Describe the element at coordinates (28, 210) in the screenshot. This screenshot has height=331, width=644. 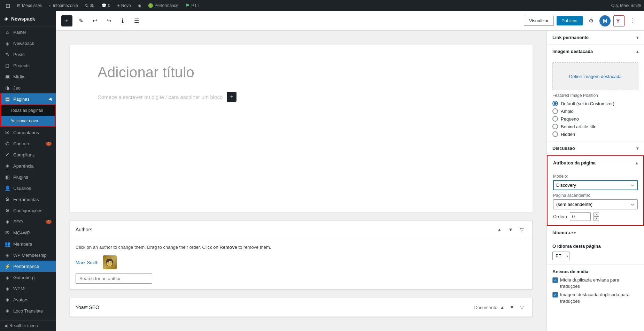
I see `sidebar-item-configuracoes: ⚙ Configurações` at that location.